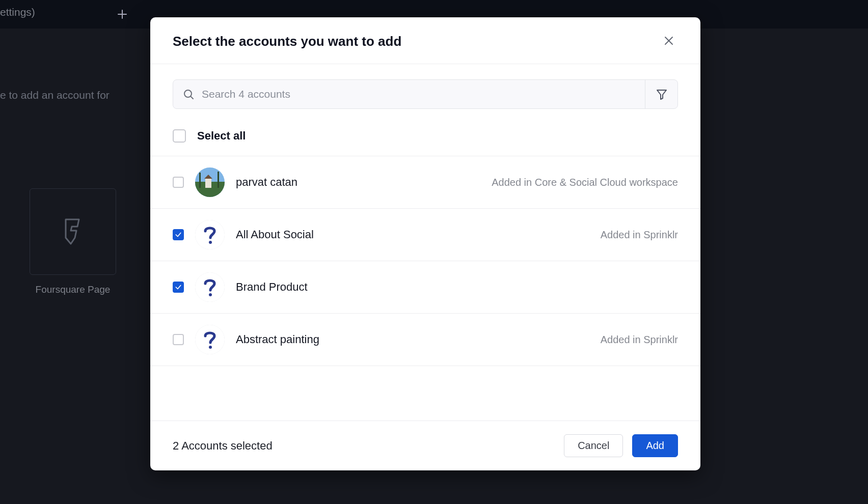  I want to click on top-tab-area, so click(122, 14).